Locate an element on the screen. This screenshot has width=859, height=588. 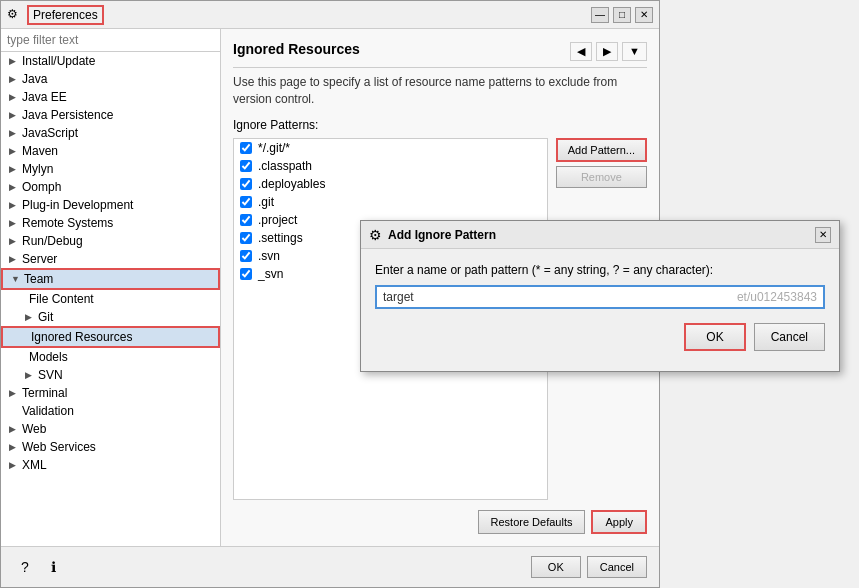
pattern-text: .svn is located at coordinates (269, 256).